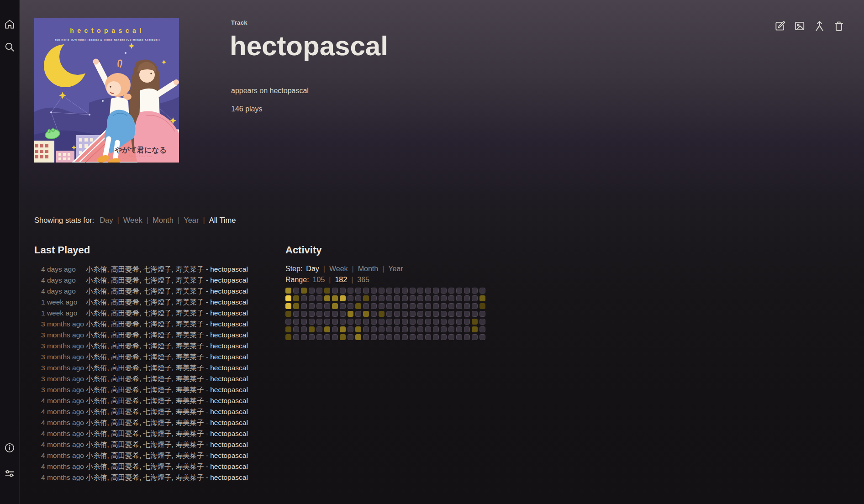 This screenshot has width=864, height=504. I want to click on step-option-week: Week, so click(339, 268).